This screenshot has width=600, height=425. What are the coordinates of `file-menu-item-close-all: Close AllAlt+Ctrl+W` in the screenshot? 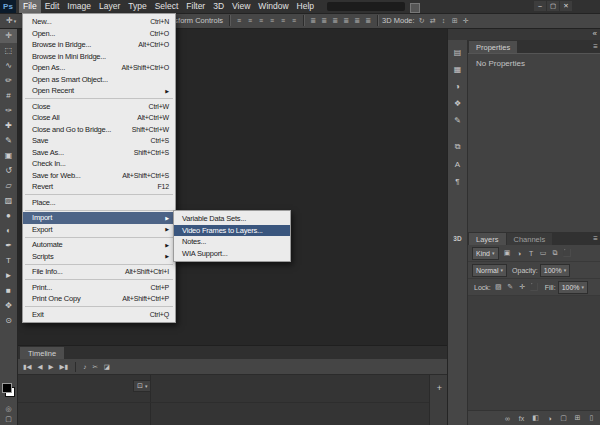 It's located at (99, 118).